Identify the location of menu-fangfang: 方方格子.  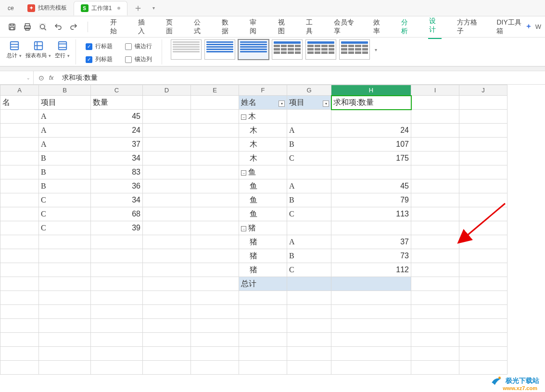
(469, 27).